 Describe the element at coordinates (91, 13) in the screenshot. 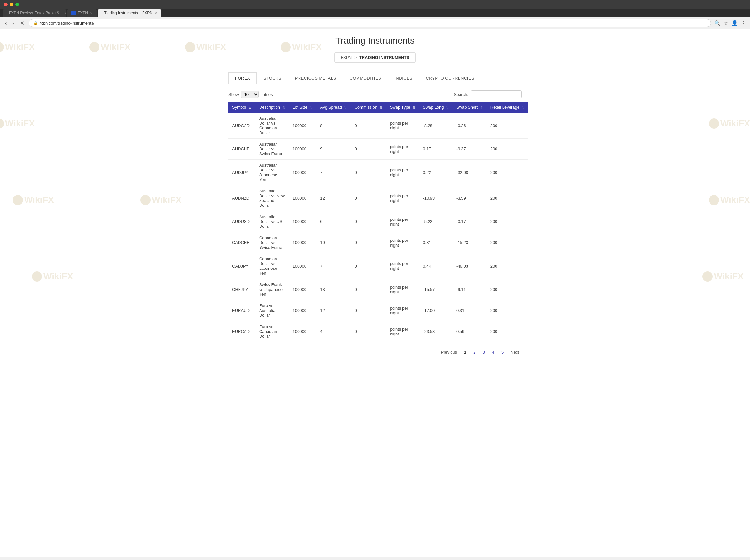

I see `tab-2-close: ✕` at that location.